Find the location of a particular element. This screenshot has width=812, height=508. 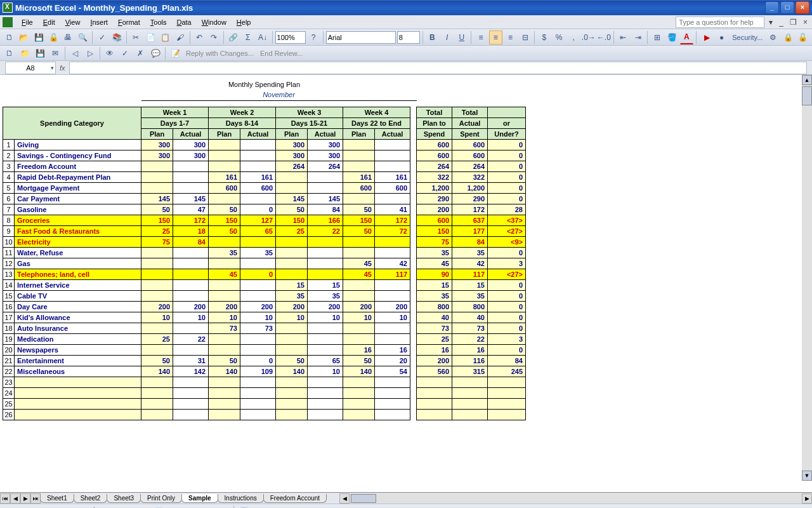

category-cell: Gas is located at coordinates (78, 263).